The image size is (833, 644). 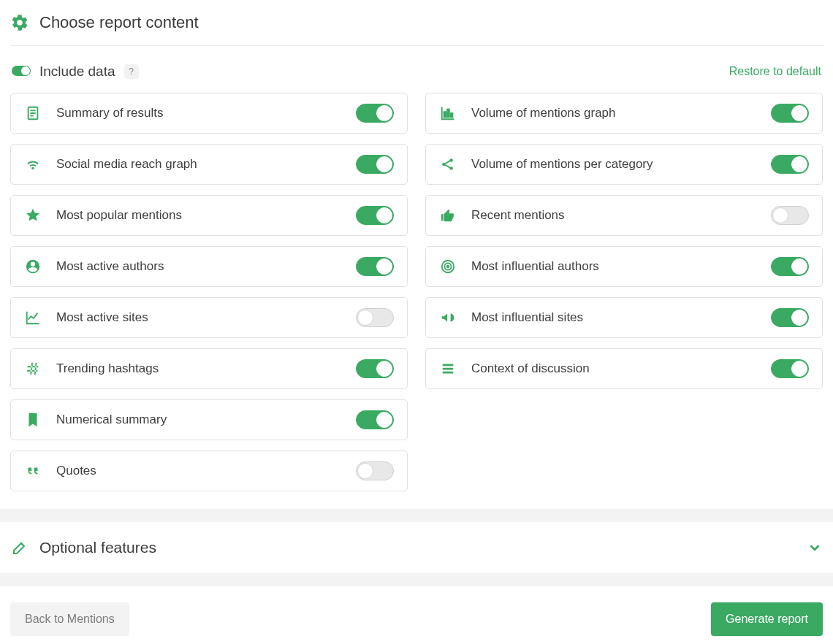 What do you see at coordinates (448, 215) in the screenshot?
I see `thumbs-up-icon` at bounding box center [448, 215].